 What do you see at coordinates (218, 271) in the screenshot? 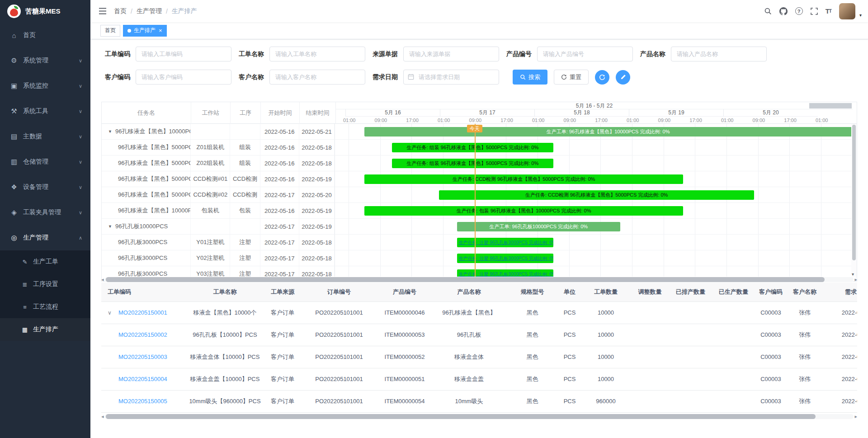
I see `gantt-task-row: 96孔孔板3000PCSY03注塑机注塑2022-05-172022-05-18` at bounding box center [218, 271].